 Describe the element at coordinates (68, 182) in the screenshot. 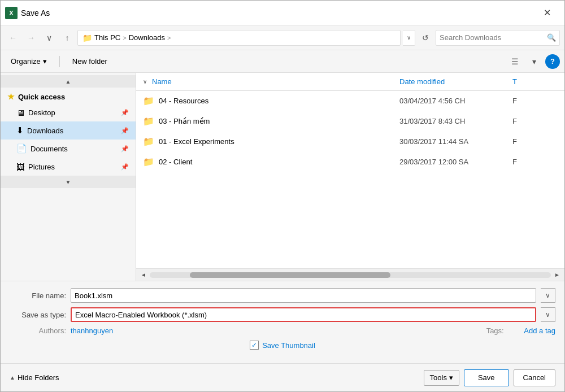

I see `sidebar-scroll-down: ▼` at that location.